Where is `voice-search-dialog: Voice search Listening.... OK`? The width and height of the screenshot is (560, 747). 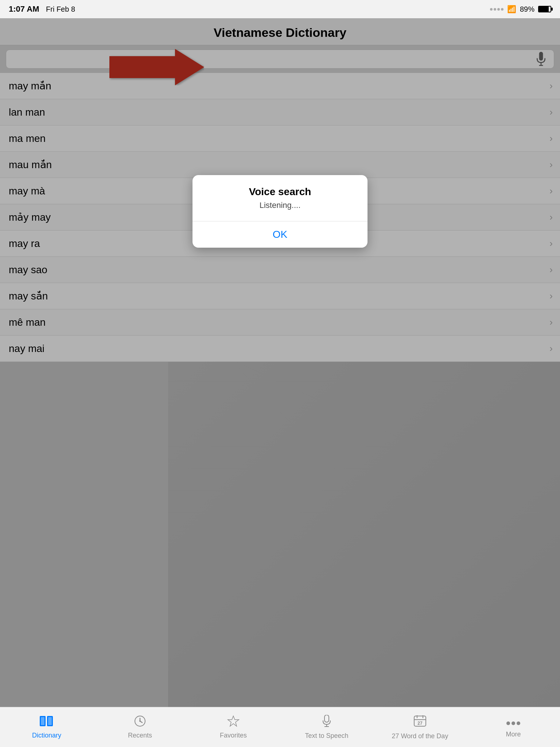
voice-search-dialog: Voice search Listening.... OK is located at coordinates (280, 212).